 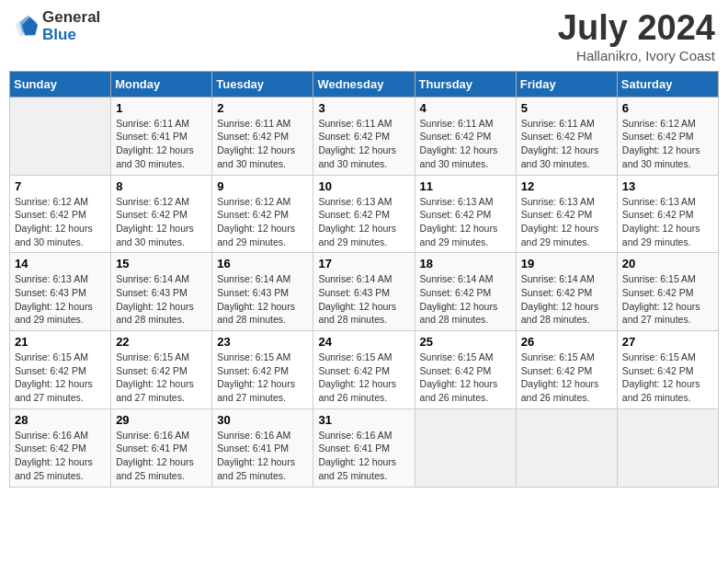 I want to click on calendar-cell: 27Sunrise: 6:15 AM Sunset: 6:42 PM Dayli…, so click(x=667, y=370).